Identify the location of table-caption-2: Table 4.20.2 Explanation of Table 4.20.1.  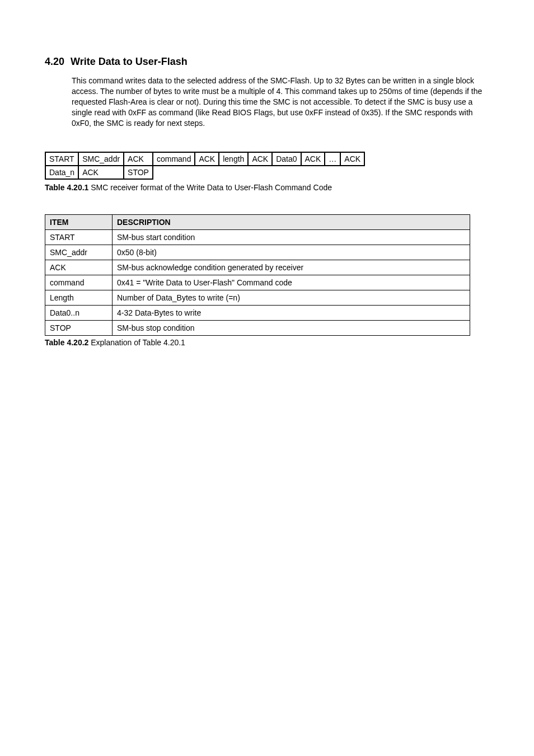
(267, 342).